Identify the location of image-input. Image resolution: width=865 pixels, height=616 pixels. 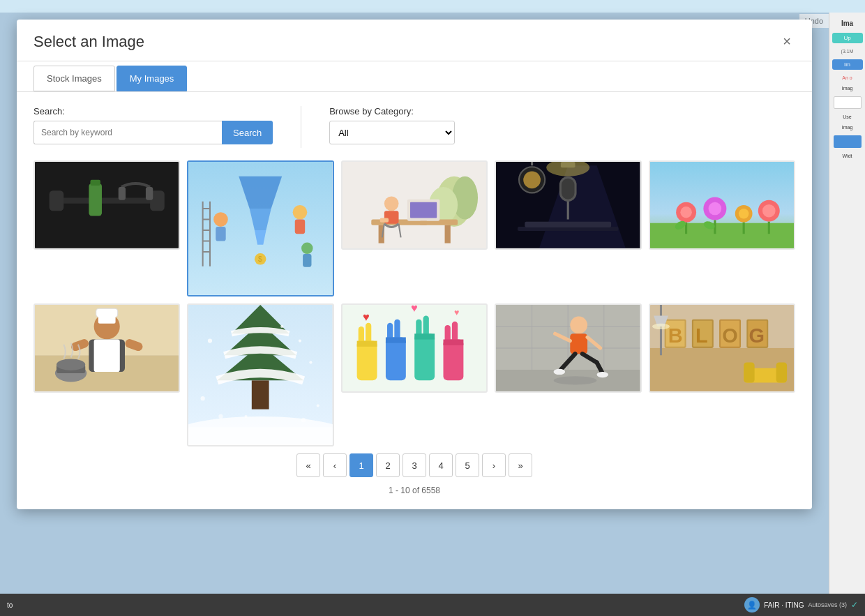
(848, 103).